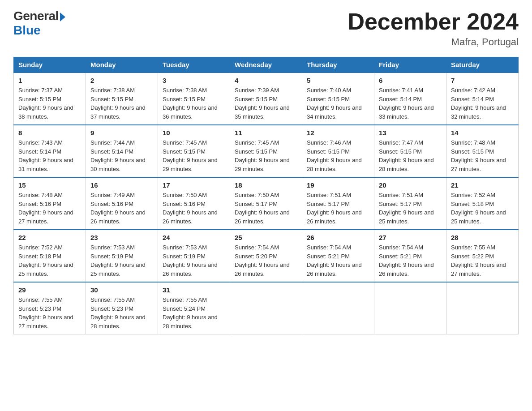 This screenshot has height=411, width=532. I want to click on calendar-cell: 5Sunrise: 7:40 AMSunset: 5:15 PMDaylight…, so click(339, 98).